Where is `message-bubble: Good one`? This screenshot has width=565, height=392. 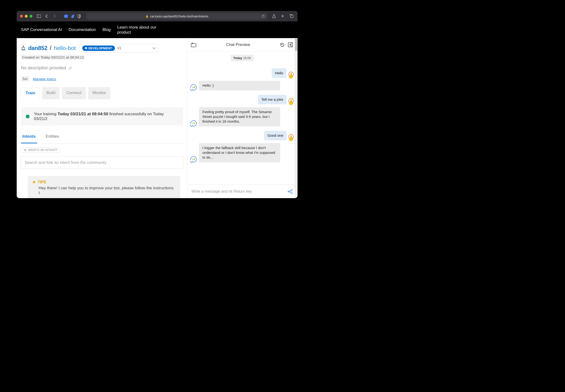 message-bubble: Good one is located at coordinates (275, 136).